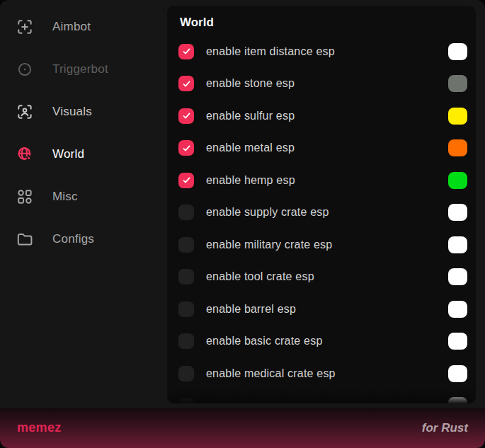 The height and width of the screenshot is (448, 485). Describe the element at coordinates (251, 180) in the screenshot. I see `esp-option-label: enable hemp esp` at that location.